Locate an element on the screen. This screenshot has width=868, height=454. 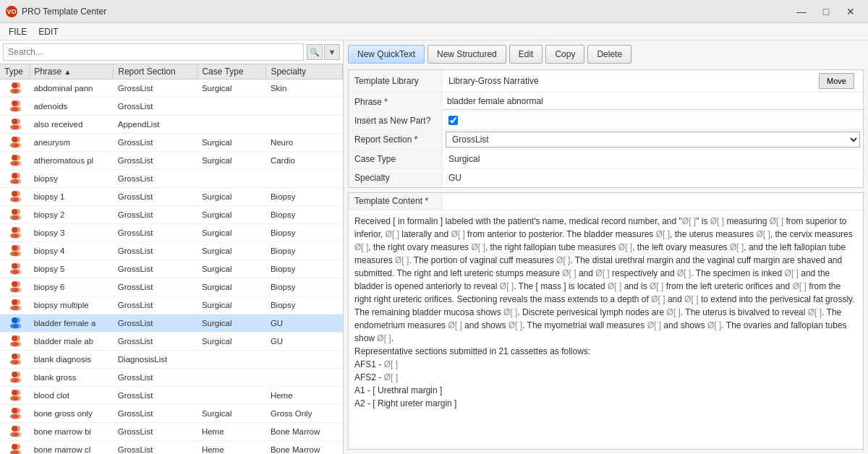
table-row: blank diagnosis DiagnosisList is located at coordinates (171, 360).